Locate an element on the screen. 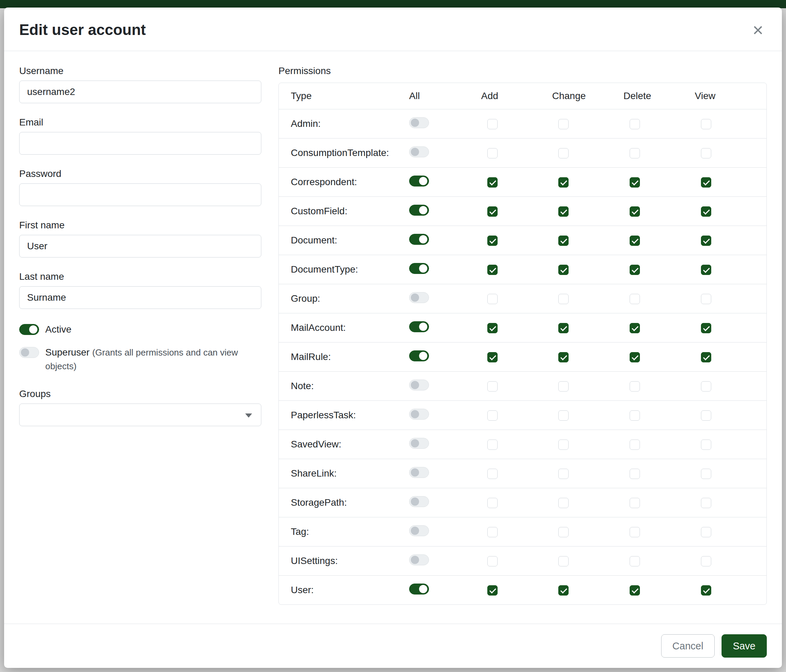 The width and height of the screenshot is (786, 672). save-button: Save is located at coordinates (744, 646).